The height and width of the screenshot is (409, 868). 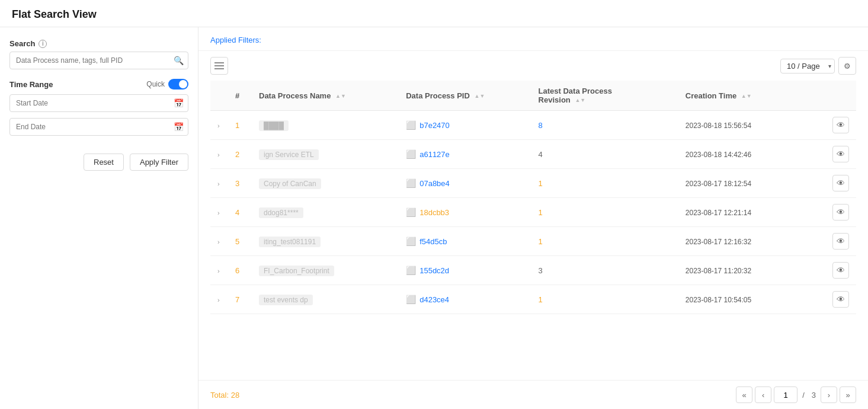 What do you see at coordinates (747, 96) in the screenshot?
I see `sort-icon-time: ▲▼` at bounding box center [747, 96].